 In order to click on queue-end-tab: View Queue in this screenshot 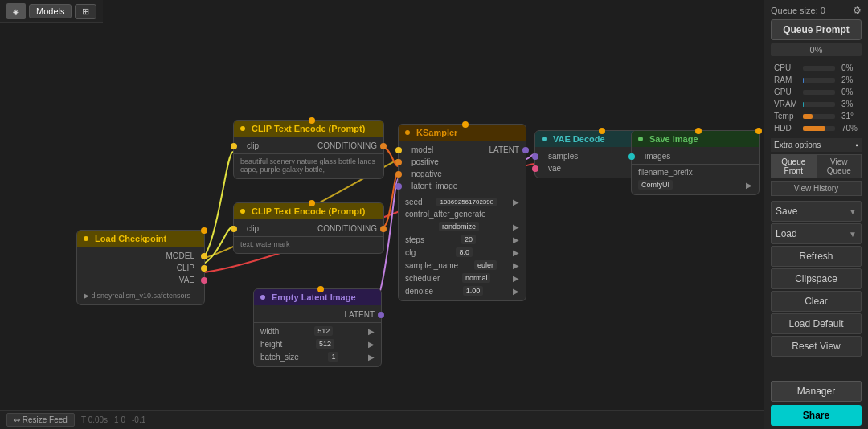, I will do `click(839, 166)`.